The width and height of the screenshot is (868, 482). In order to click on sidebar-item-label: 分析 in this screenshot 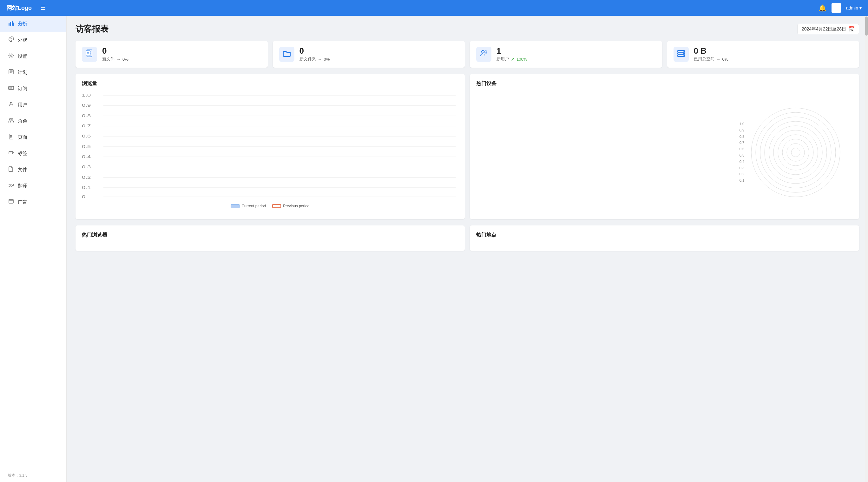, I will do `click(23, 24)`.